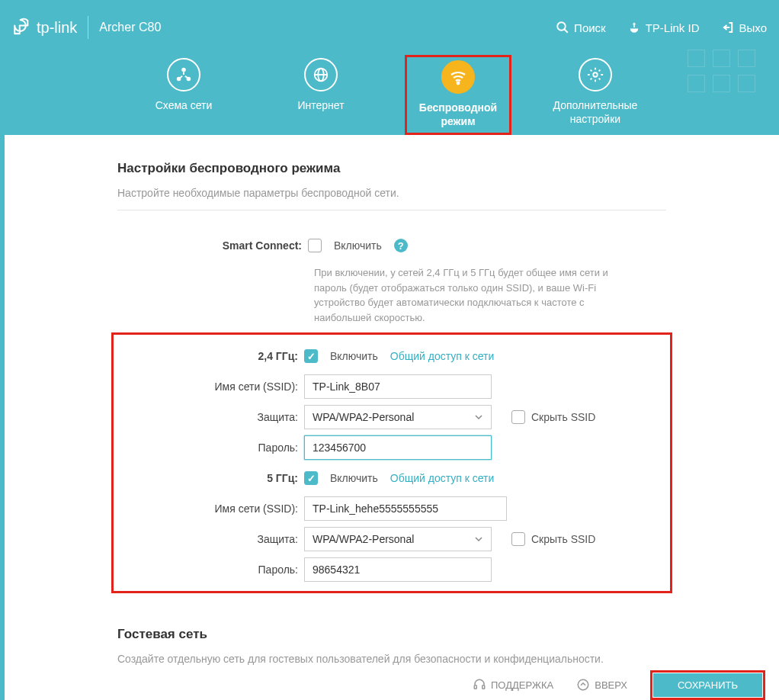  I want to click on tplink-logo-icon, so click(22, 27).